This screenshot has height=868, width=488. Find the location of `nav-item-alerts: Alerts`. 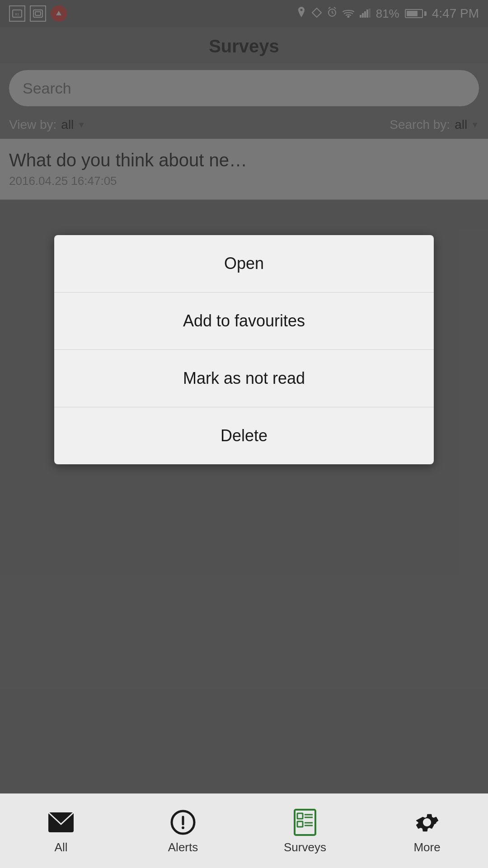

nav-item-alerts: Alerts is located at coordinates (183, 831).